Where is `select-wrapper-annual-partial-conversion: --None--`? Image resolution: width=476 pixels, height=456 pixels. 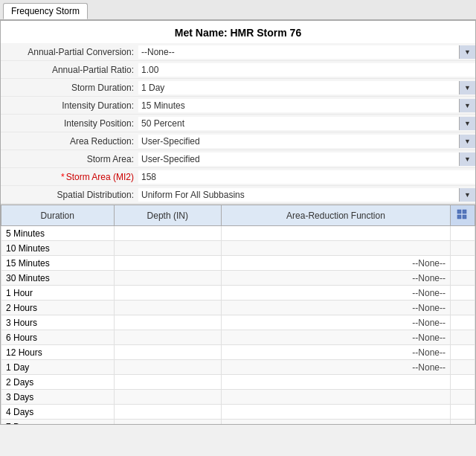
select-wrapper-annual-partial-conversion: --None-- is located at coordinates (306, 52).